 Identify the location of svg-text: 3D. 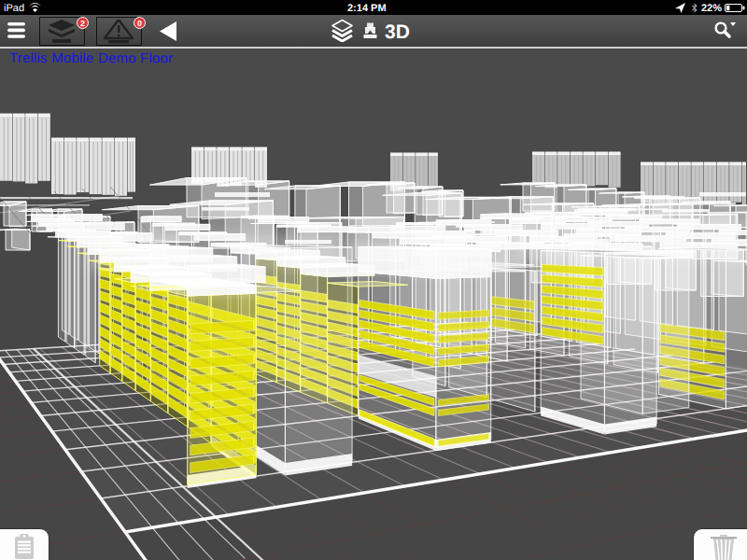
(398, 32).